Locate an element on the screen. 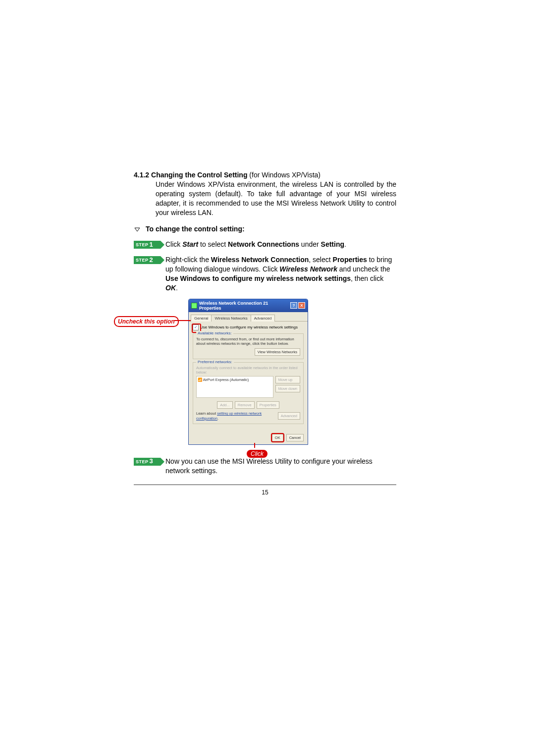 Image resolution: width=535 pixels, height=756 pixels. wireless-item-icon: 📶 is located at coordinates (200, 379).